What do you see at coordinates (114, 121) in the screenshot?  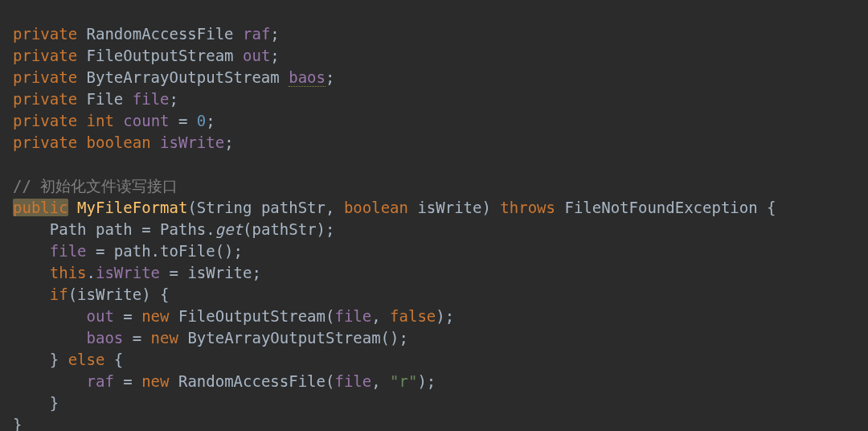 I see `code-line: private int count = 0;` at bounding box center [114, 121].